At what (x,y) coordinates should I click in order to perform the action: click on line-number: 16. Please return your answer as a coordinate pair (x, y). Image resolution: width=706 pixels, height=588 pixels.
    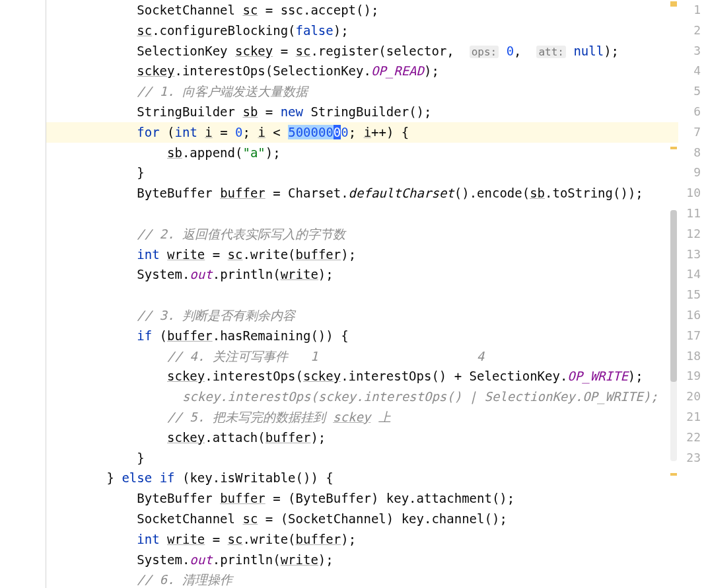
    Looking at the image, I should click on (689, 316).